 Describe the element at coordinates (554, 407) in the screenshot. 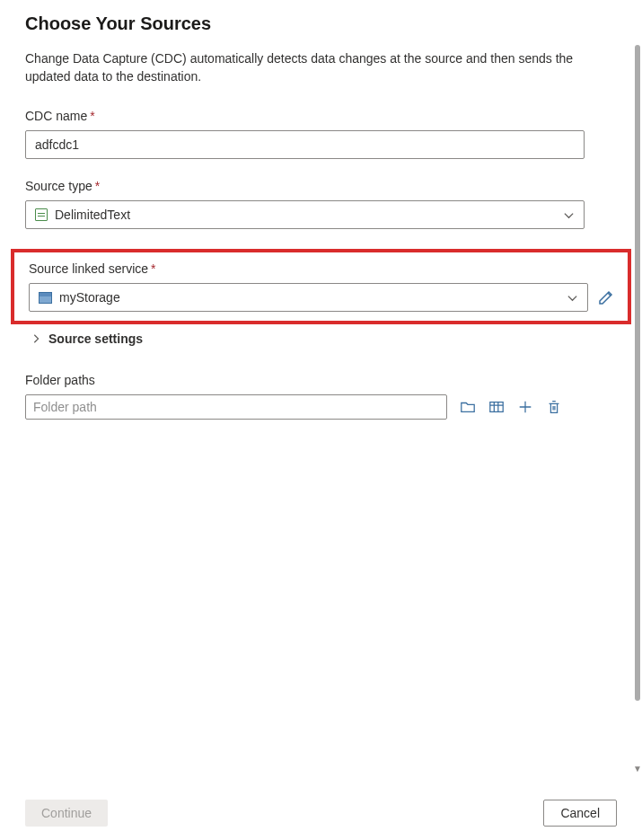

I see `delete-icon` at that location.